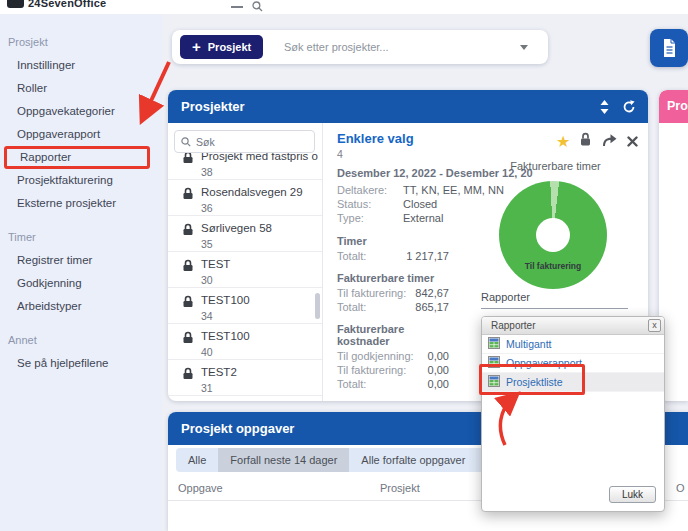 This screenshot has width=688, height=531. Describe the element at coordinates (284, 460) in the screenshot. I see `tab-forfall-neste-14-dager: Forfall neste 14 dager` at that location.